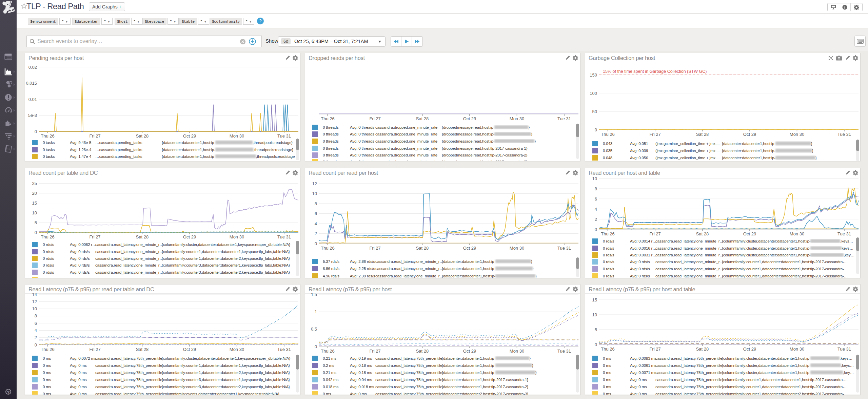 Image resolution: width=868 pixels, height=399 pixels. I want to click on svg-text: 150, so click(593, 75).